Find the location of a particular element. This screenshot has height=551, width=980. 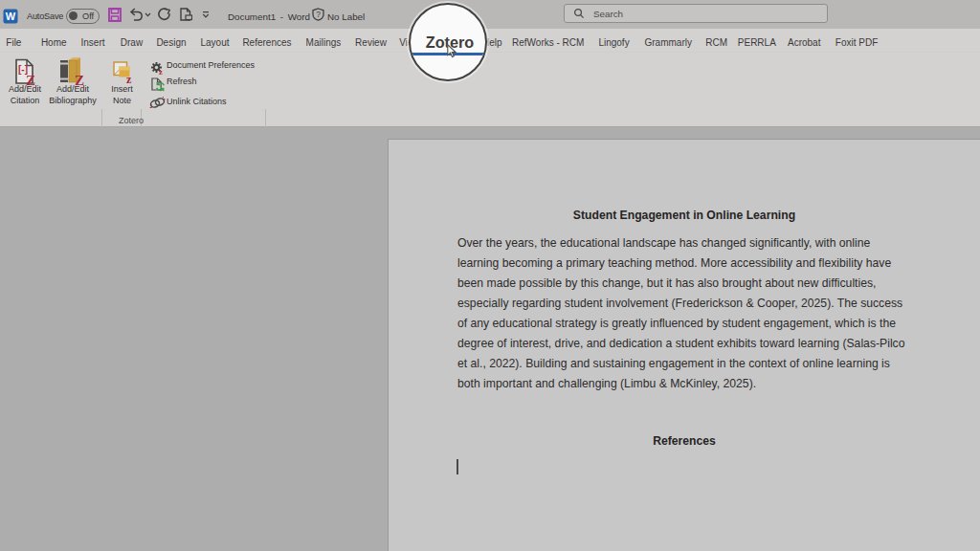

svg-text: z is located at coordinates (129, 78).